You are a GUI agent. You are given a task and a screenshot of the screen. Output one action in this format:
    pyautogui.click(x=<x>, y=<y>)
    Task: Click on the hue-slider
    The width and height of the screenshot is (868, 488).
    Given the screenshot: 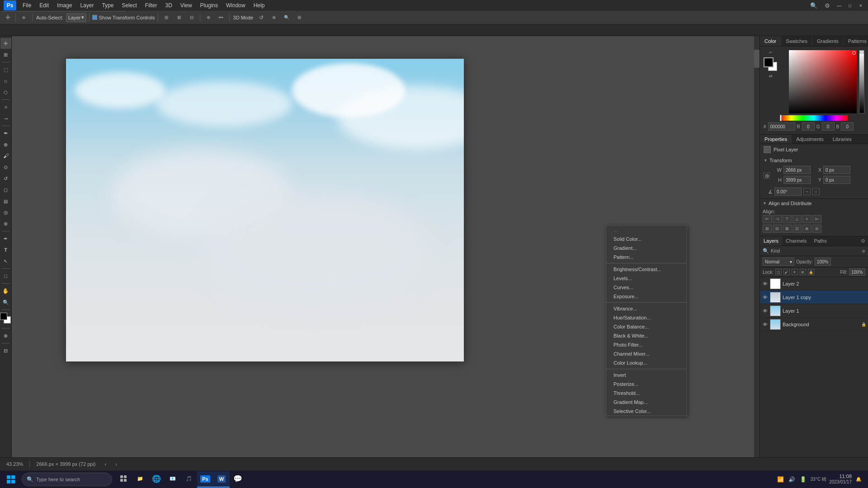 What is the action you would take?
    pyautogui.click(x=814, y=118)
    